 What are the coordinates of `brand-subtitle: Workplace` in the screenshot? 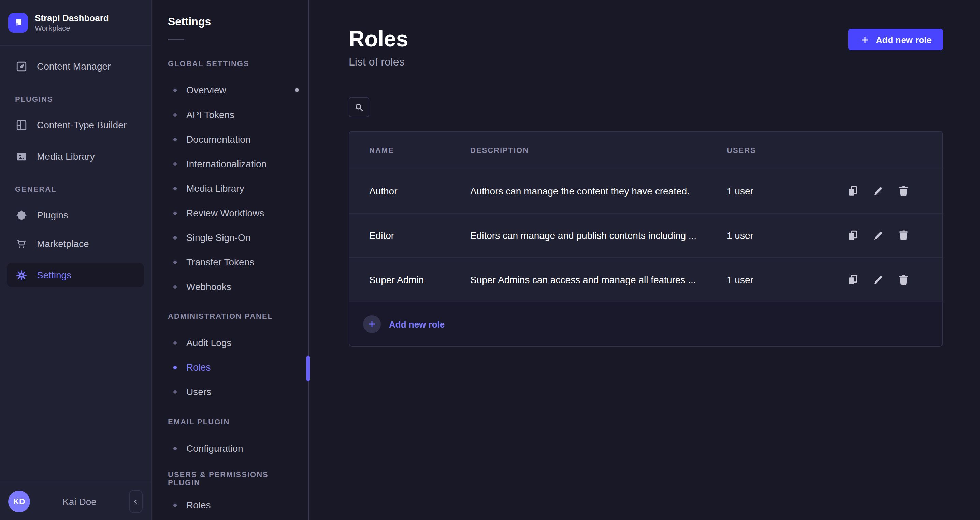 It's located at (72, 28).